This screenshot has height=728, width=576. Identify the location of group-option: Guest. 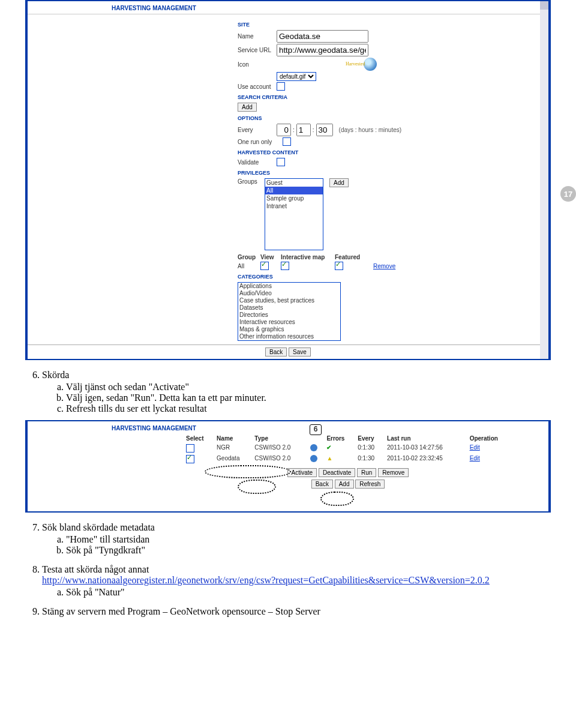
(294, 182).